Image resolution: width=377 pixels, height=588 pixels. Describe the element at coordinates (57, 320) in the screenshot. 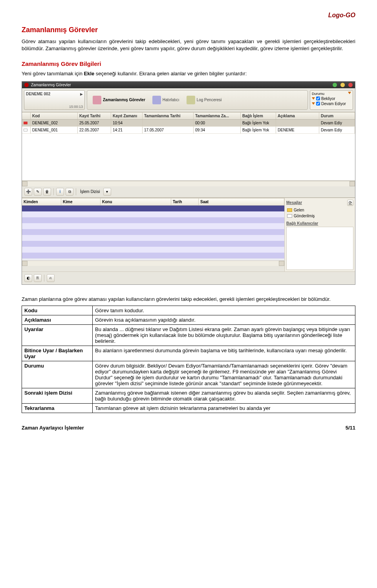

I see `field-name: Açıklaması` at that location.